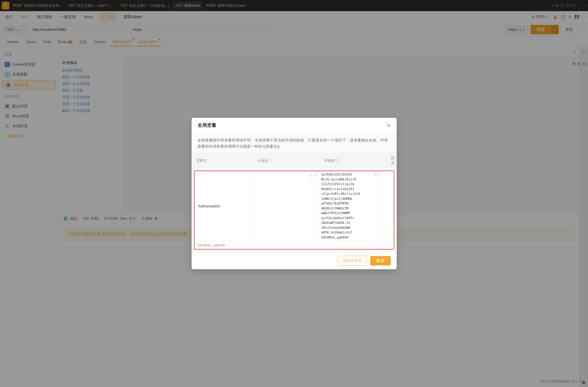 The image size is (588, 387). Describe the element at coordinates (285, 206) in the screenshot. I see `var-cloud-cell: ⇗ ⇙` at that location.